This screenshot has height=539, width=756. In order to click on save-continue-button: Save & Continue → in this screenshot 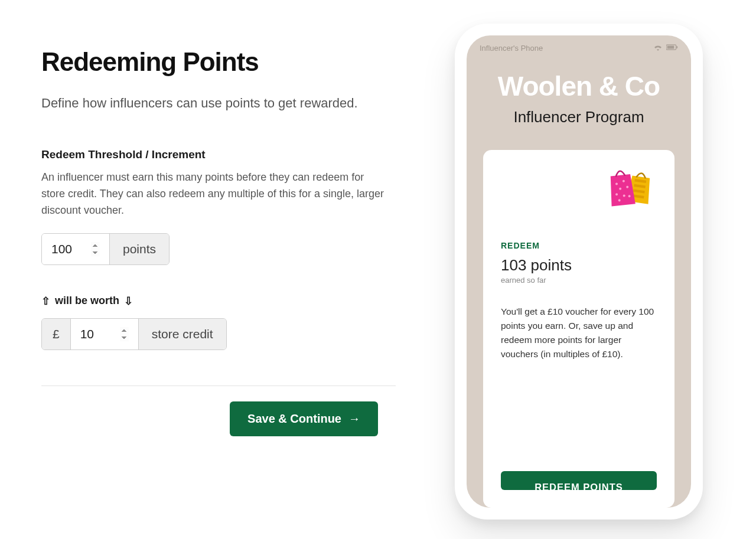, I will do `click(304, 419)`.